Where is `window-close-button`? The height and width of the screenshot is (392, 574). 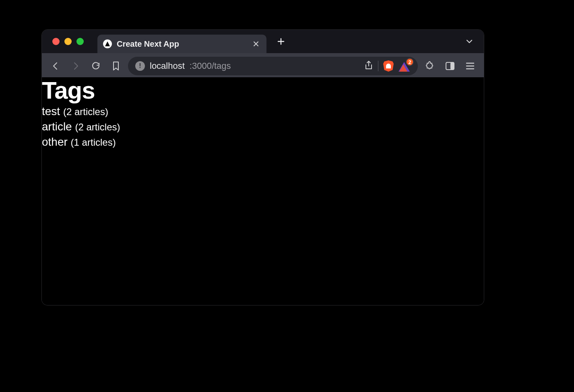 window-close-button is located at coordinates (56, 41).